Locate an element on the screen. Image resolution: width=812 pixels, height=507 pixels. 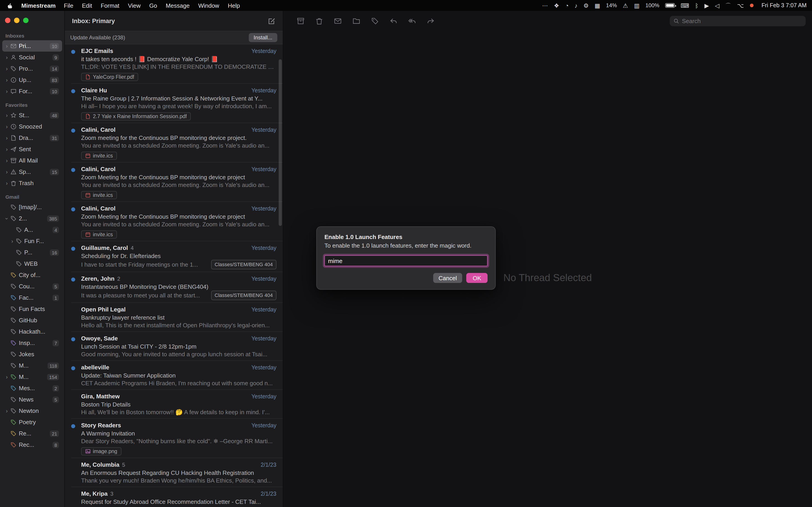
archive-icon is located at coordinates (301, 21).